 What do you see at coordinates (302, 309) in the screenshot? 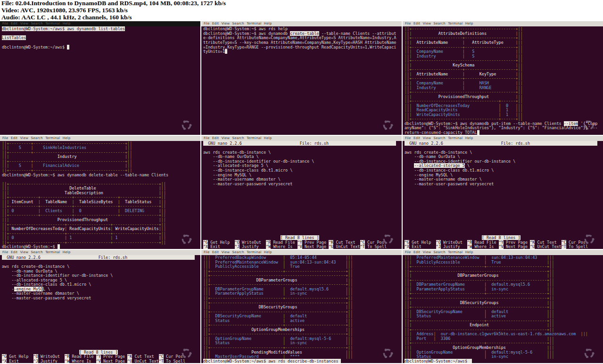
I see `terminal-screen: ||| PreferredBackupWindow | 05:14-05:44 …` at bounding box center [302, 309].